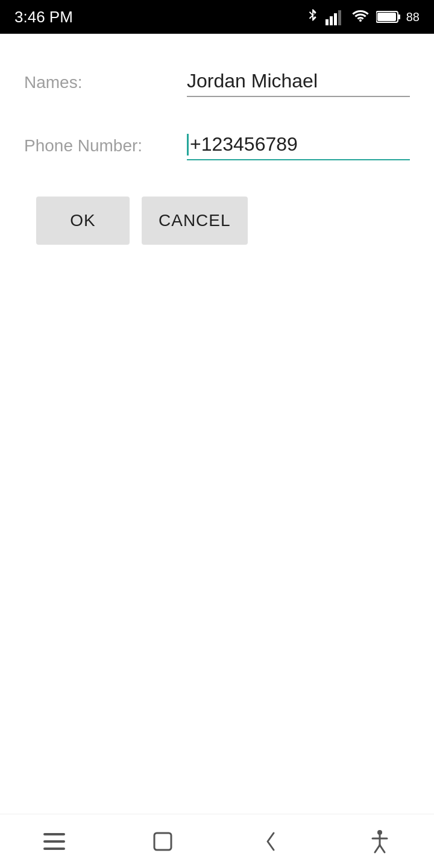 Image resolution: width=434 pixels, height=868 pixels. What do you see at coordinates (300, 145) in the screenshot?
I see `phone-input` at bounding box center [300, 145].